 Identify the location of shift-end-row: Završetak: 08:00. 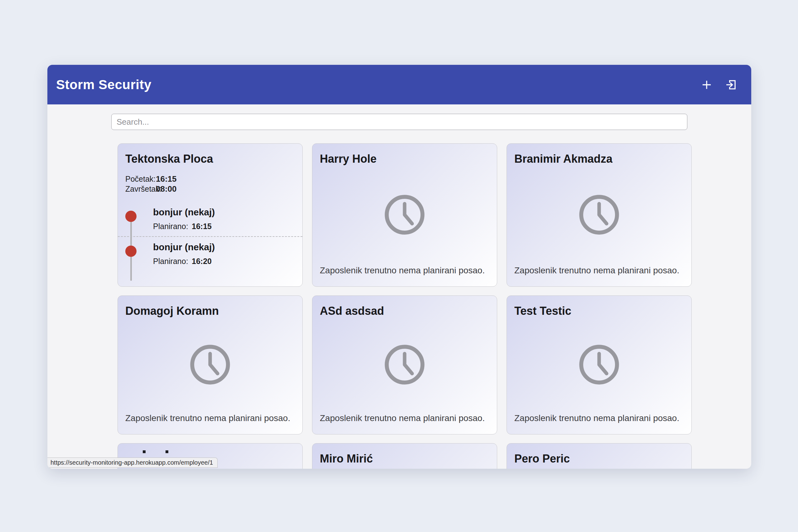
(210, 189).